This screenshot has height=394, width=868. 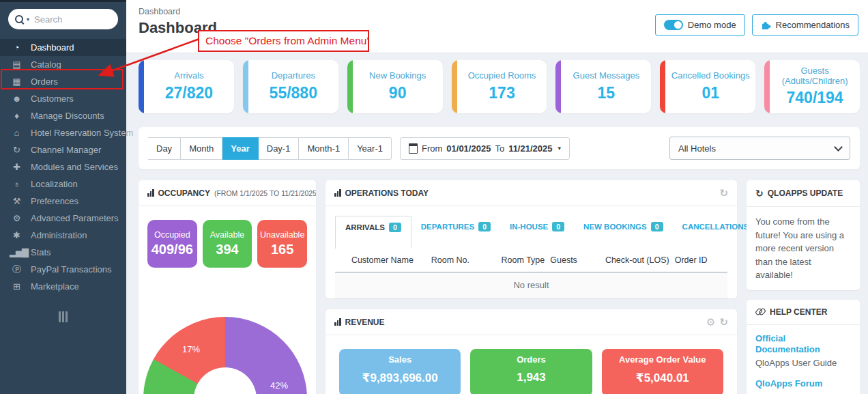 What do you see at coordinates (283, 244) in the screenshot?
I see `occupancy-box-unavailable: Unavailable 165` at bounding box center [283, 244].